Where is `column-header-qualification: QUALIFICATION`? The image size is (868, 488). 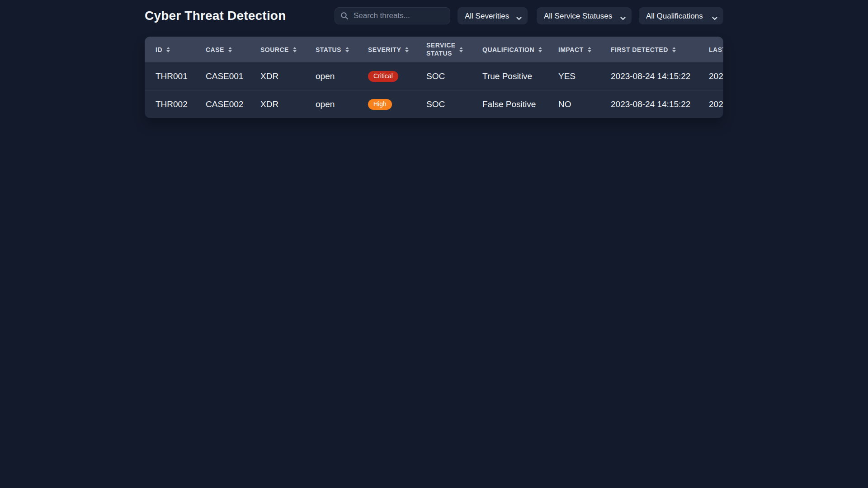
column-header-qualification: QUALIFICATION is located at coordinates (509, 50).